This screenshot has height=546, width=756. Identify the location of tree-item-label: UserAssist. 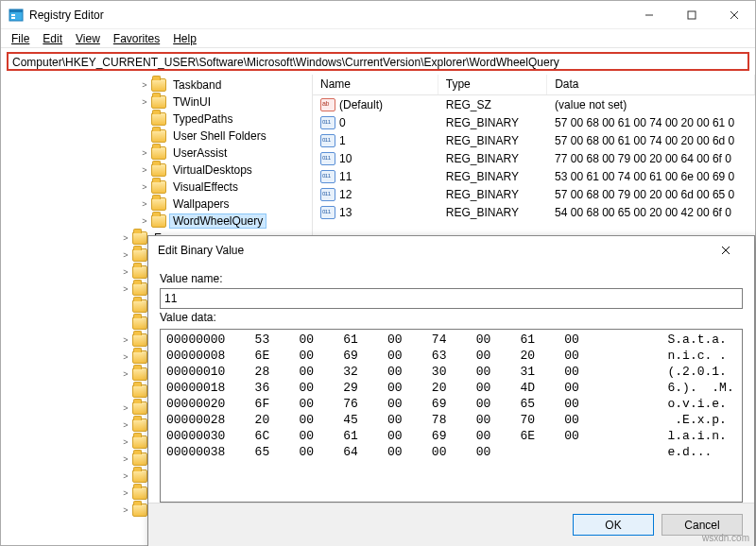
(200, 153).